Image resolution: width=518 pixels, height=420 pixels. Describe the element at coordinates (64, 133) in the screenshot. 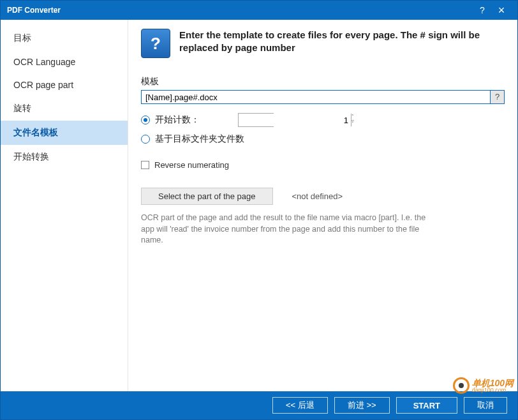

I see `sidebar-item-filename-template: 文件名模板` at that location.